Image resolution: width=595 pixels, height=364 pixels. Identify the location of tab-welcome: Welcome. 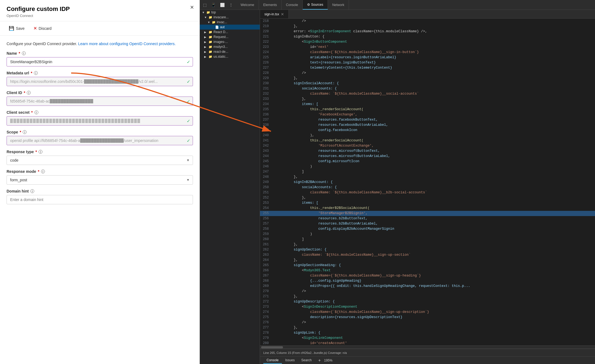
(247, 5).